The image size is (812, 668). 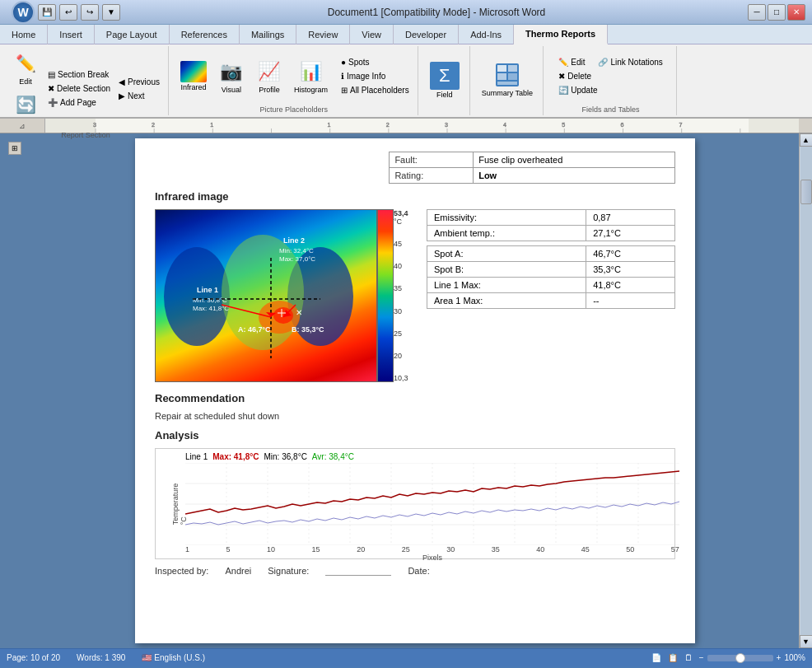 I want to click on field-button: Σ Field, so click(x=445, y=80).